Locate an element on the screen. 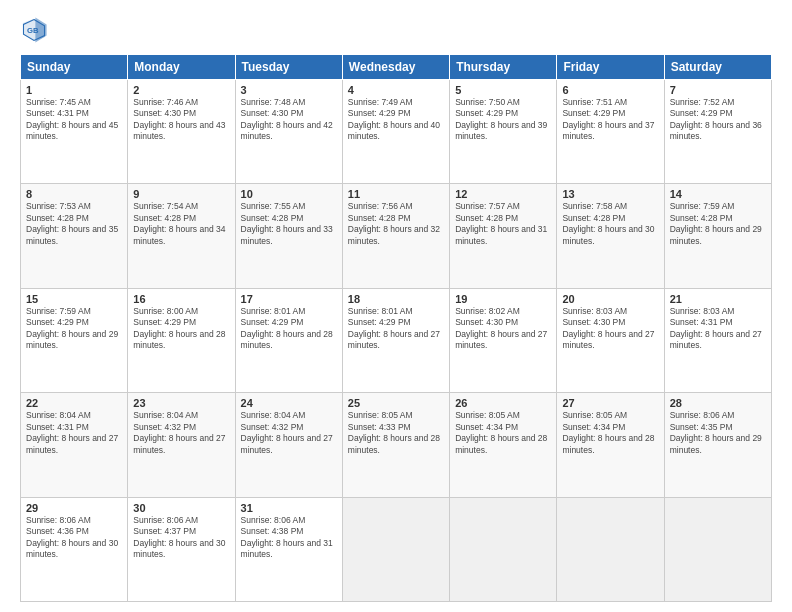 This screenshot has width=792, height=612. calendar-day-cell: 8 Sunrise: 7:53 AMSunset: 4:28 PMDayligh… is located at coordinates (74, 236).